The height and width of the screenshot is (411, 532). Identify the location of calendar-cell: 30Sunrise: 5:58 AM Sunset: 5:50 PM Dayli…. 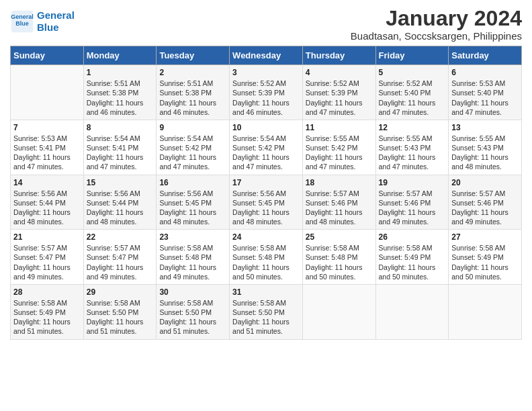
(193, 312).